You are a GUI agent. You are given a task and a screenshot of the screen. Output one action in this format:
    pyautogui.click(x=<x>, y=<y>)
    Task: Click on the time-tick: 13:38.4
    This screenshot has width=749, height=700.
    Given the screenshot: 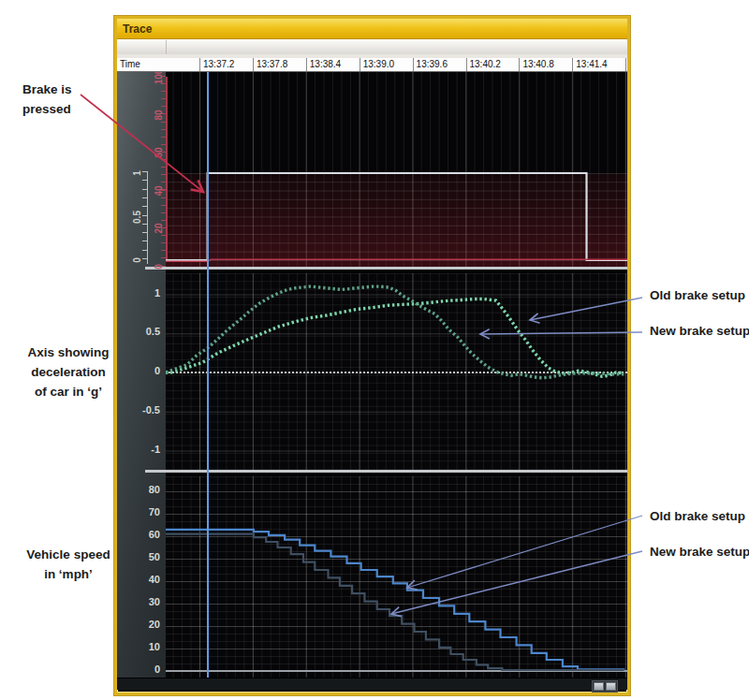 What is the action you would take?
    pyautogui.click(x=324, y=65)
    